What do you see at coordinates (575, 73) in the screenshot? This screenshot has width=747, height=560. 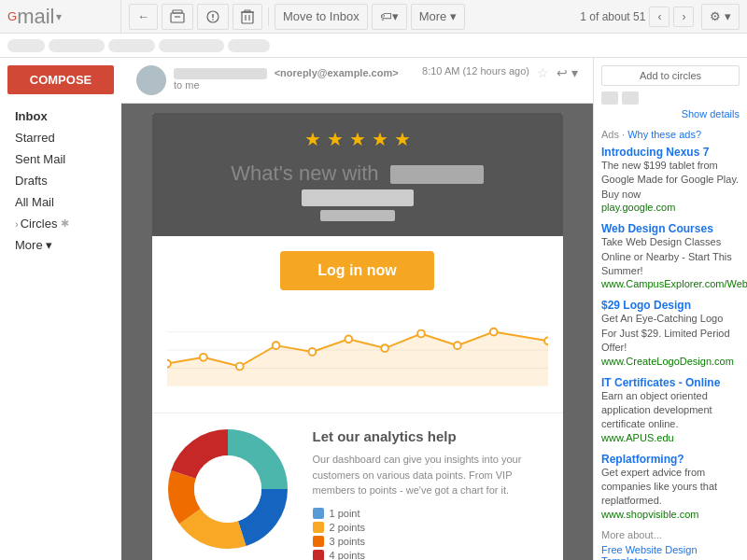 I see `more-actions-button: ▾` at bounding box center [575, 73].